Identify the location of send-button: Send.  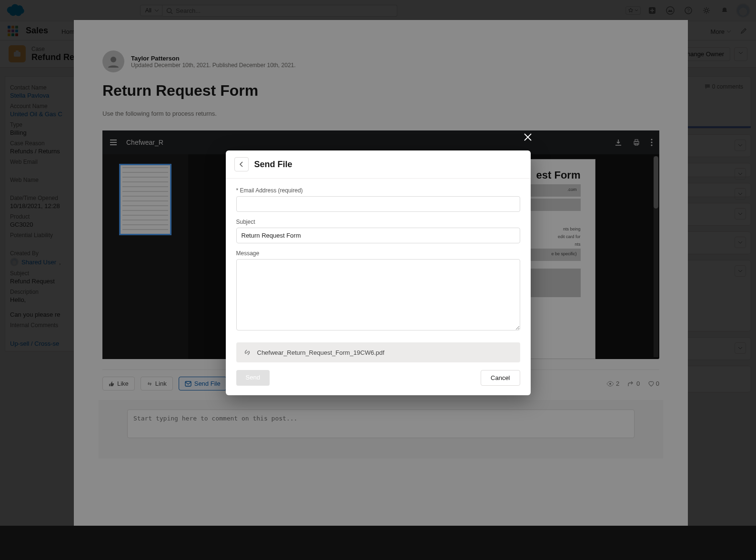
(253, 378).